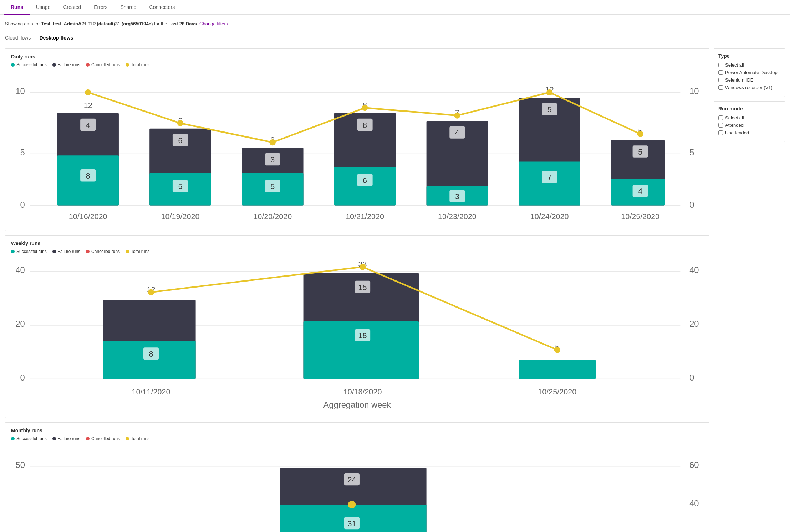 Image resolution: width=790 pixels, height=532 pixels. Describe the element at coordinates (23, 24) in the screenshot. I see `info-prefix: Showing data for` at that location.